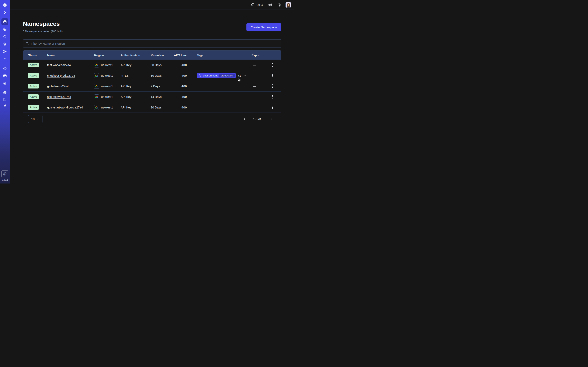 This screenshot has height=367, width=588. Describe the element at coordinates (107, 55) in the screenshot. I see `col-header-region: Region` at that location.